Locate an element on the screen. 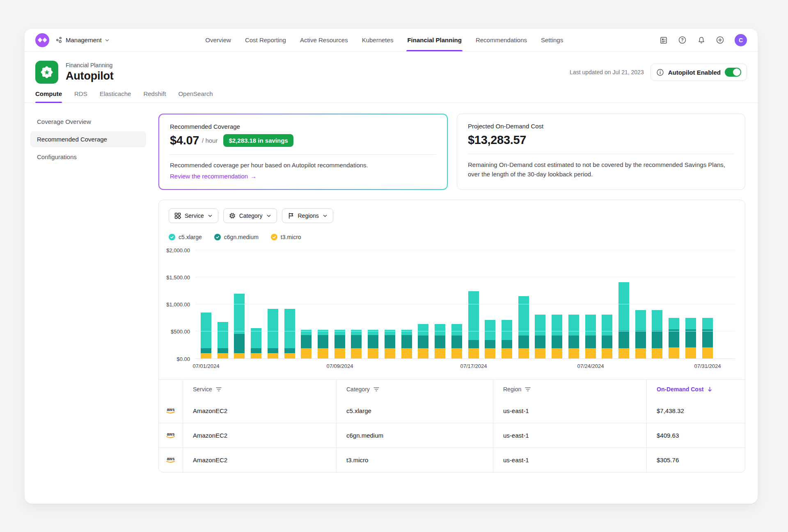 The height and width of the screenshot is (532, 788). tab-redshift: Redshift is located at coordinates (154, 96).